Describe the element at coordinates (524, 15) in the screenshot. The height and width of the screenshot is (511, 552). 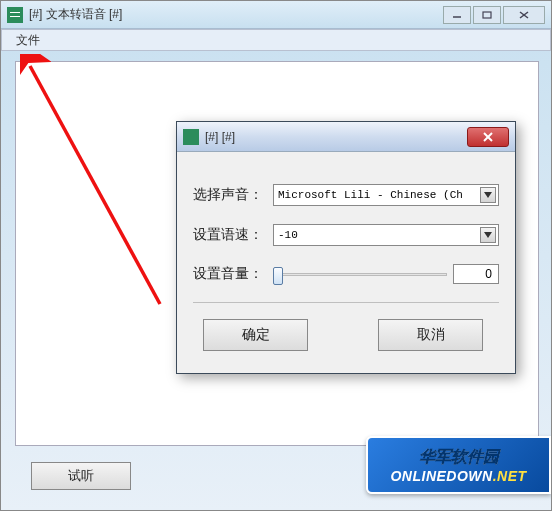
I see `close-button` at that location.